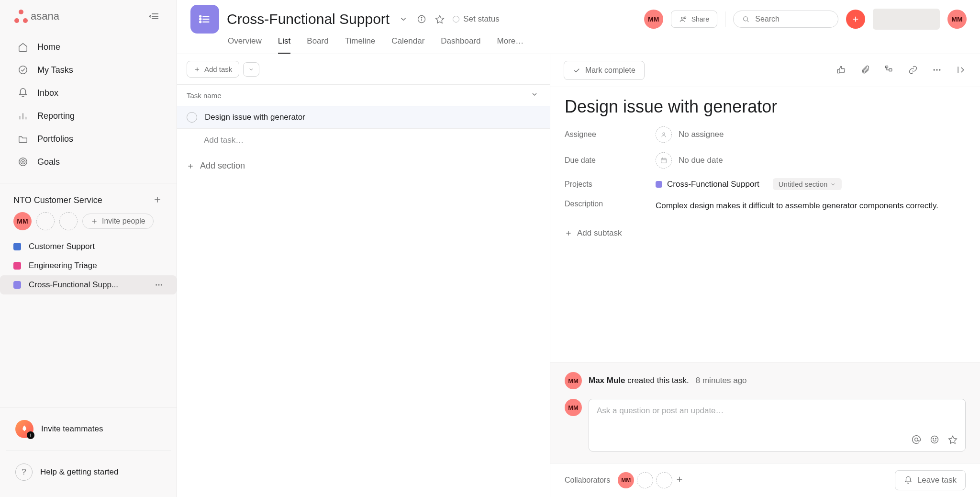 The height and width of the screenshot is (497, 980). What do you see at coordinates (408, 43) in the screenshot?
I see `tab-calendar: Calendar` at bounding box center [408, 43].